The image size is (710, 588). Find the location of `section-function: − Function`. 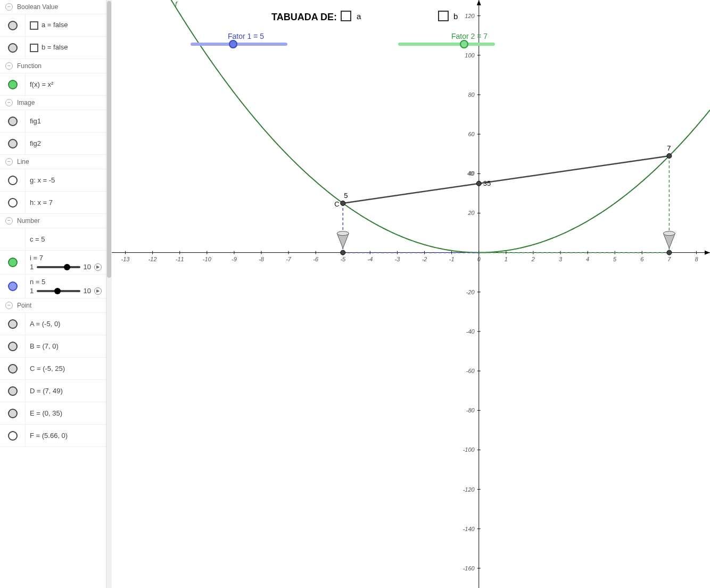

section-function: − Function is located at coordinates (53, 66).